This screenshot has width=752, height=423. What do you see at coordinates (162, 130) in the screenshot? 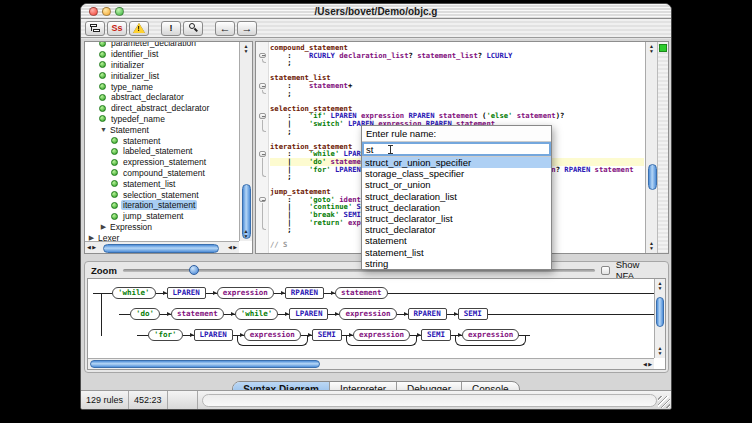
I see `tree-item-statement: ▼Statement` at bounding box center [162, 130].